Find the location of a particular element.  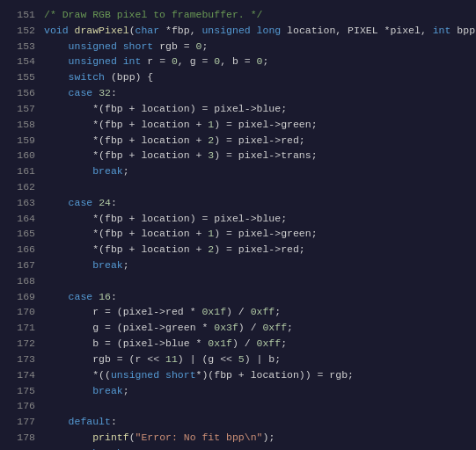

line-number: 159 is located at coordinates (23, 141).